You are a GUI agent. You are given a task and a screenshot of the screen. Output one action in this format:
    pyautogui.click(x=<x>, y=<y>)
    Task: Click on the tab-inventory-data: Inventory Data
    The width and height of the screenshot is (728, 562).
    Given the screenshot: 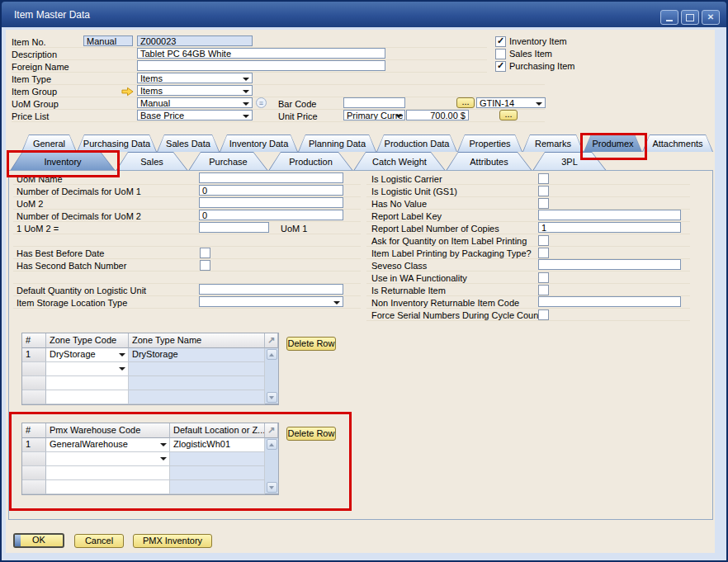 What is the action you would take?
    pyautogui.click(x=259, y=144)
    